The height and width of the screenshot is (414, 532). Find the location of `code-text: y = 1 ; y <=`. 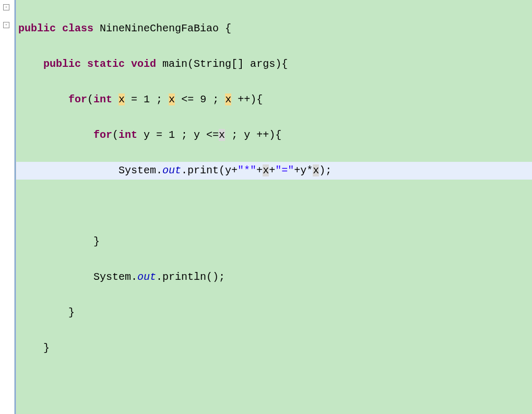

code-text: y = 1 ; y <= is located at coordinates (178, 135).